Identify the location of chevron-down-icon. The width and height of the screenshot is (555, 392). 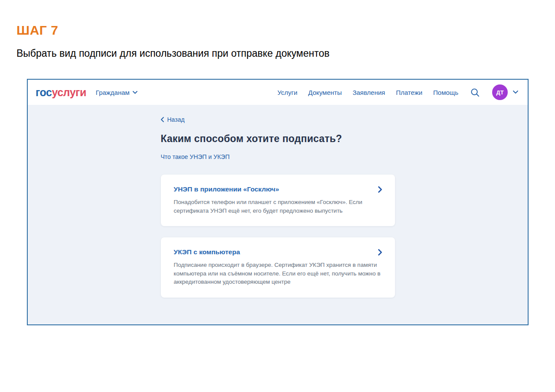
(135, 93).